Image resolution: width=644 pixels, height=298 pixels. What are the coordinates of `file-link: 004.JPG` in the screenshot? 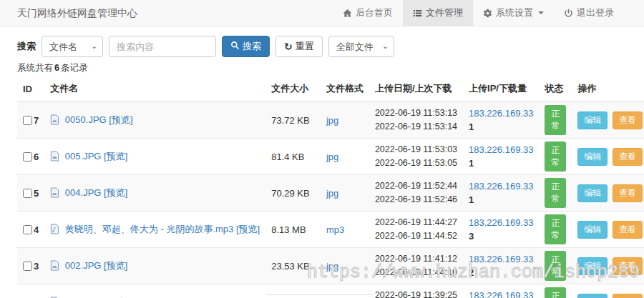 It's located at (83, 193).